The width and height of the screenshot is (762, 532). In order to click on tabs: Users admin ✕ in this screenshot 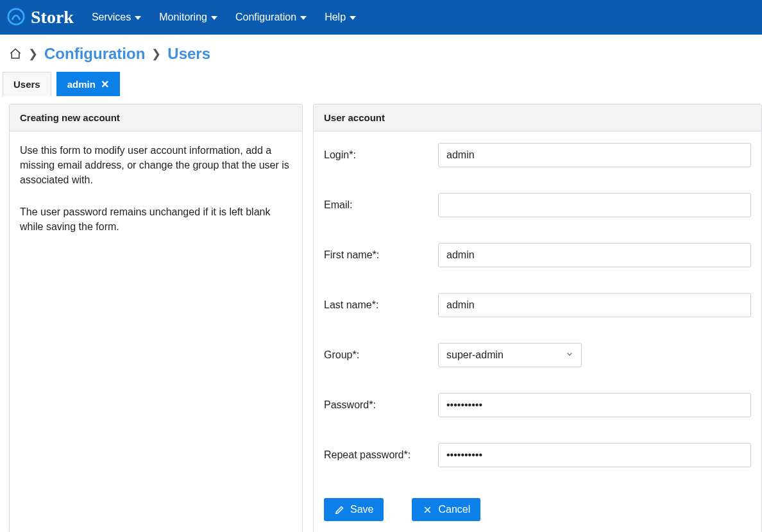, I will do `click(381, 84)`.